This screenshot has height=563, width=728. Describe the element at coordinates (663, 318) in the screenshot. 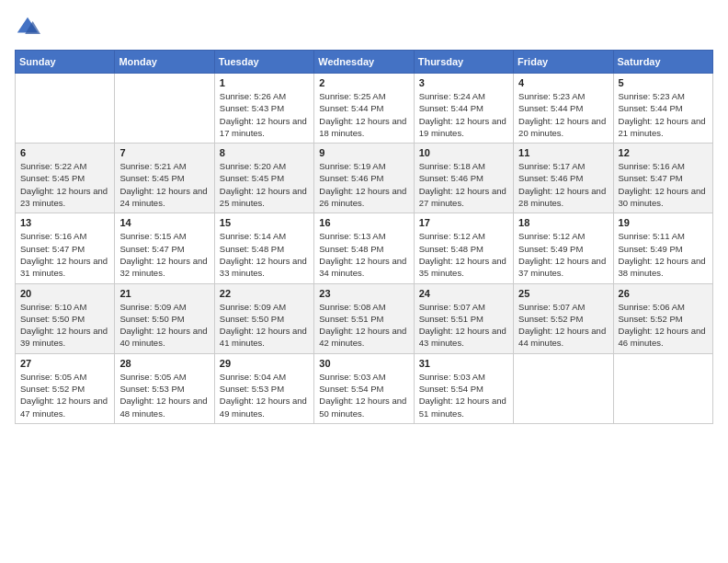

I see `calendar-cell: 26Sunrise: 5:06 AMSunset: 5:52 PMDayligh…` at that location.